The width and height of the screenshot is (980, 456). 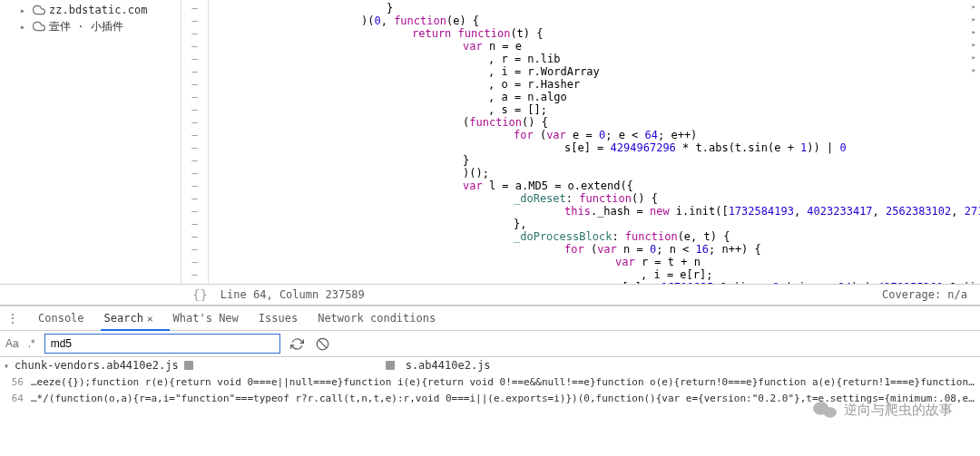 I want to click on search-toolbar: Aa .*, so click(x=490, y=344).